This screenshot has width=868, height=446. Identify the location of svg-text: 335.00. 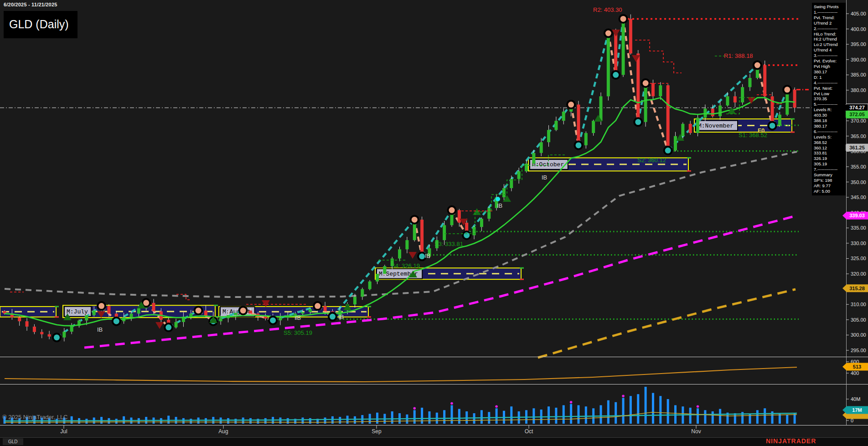
(858, 228).